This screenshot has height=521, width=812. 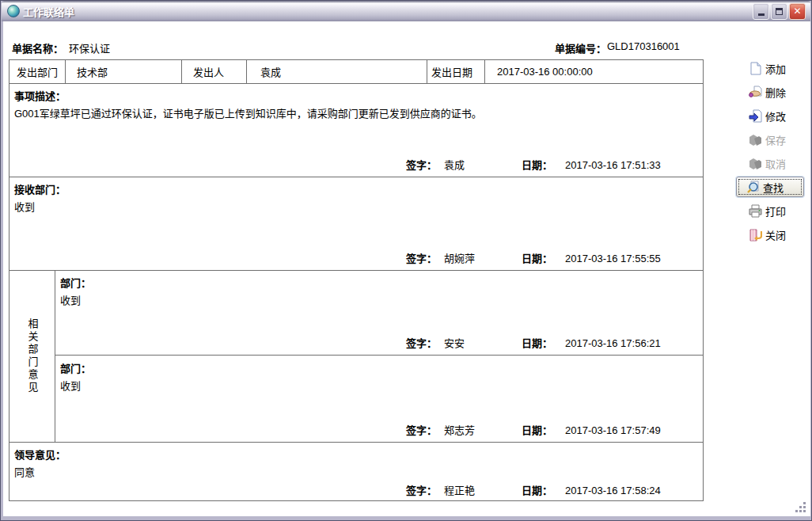 I want to click on action-toolbar: 添加 删除 修改 保存 取消, so click(x=770, y=151).